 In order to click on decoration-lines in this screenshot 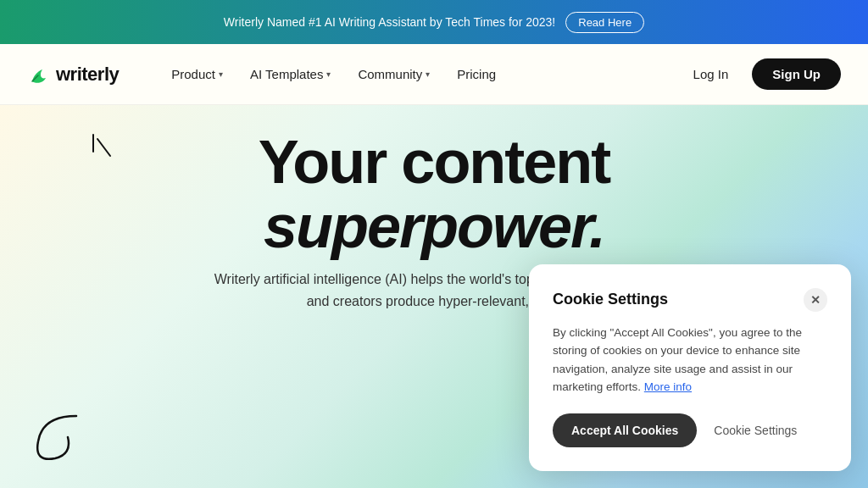, I will do `click(93, 156)`.